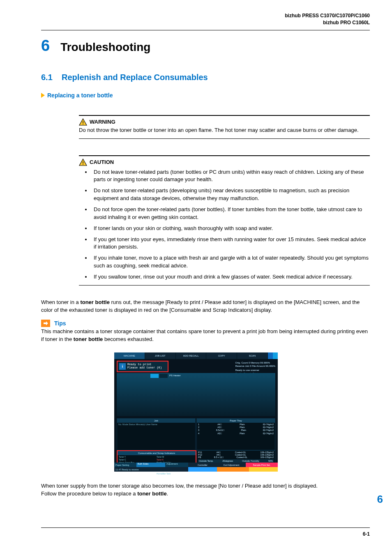 Image resolution: width=392 pixels, height=555 pixels. Describe the element at coordinates (224, 131) in the screenshot. I see `warning-text: Do not throw the toner bottle or toner i…` at that location.